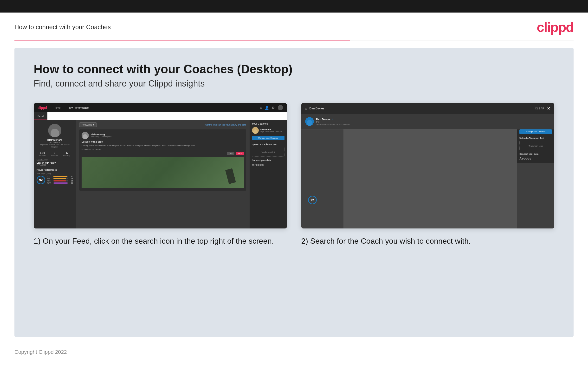 This screenshot has height=368, width=588. Describe the element at coordinates (67, 153) in the screenshot. I see `following-value: 4` at that location.